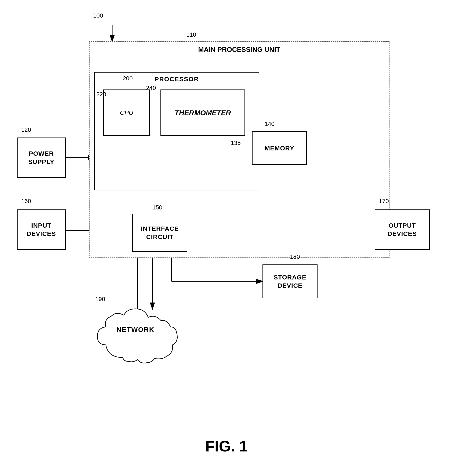 The height and width of the screenshot is (476, 453). What do you see at coordinates (135, 330) in the screenshot?
I see `network-label: NETWORK` at bounding box center [135, 330].